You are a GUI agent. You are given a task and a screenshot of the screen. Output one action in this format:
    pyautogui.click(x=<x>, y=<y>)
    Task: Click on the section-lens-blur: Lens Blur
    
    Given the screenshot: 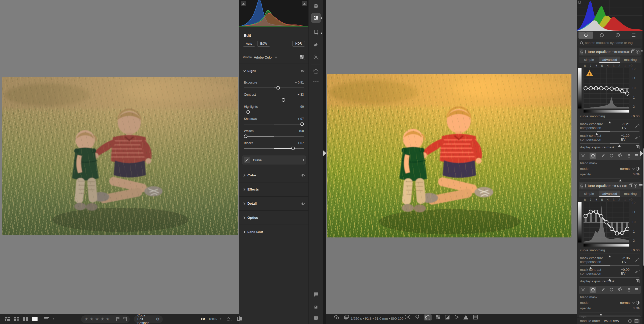 What is the action you would take?
    pyautogui.click(x=274, y=232)
    